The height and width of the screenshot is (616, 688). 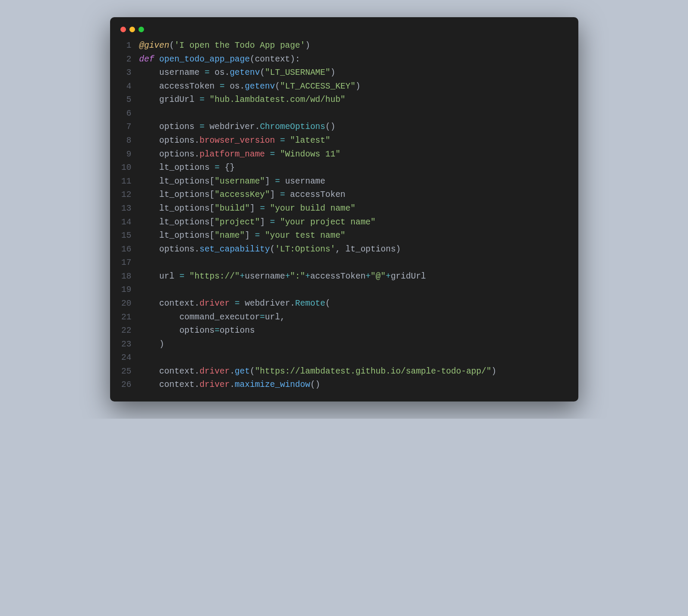 What do you see at coordinates (318, 304) in the screenshot?
I see `code-line: context.driver = webdriver.Remote(` at bounding box center [318, 304].